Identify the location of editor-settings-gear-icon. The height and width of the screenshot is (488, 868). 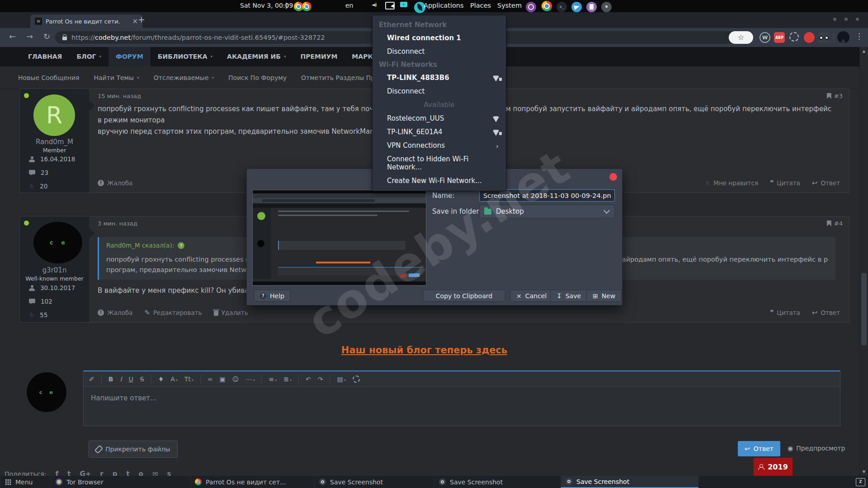
(356, 379).